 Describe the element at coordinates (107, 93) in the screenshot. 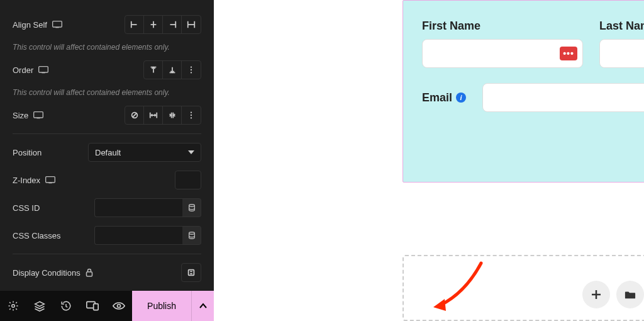

I see `order-hint: This control will affect contained eleme…` at that location.